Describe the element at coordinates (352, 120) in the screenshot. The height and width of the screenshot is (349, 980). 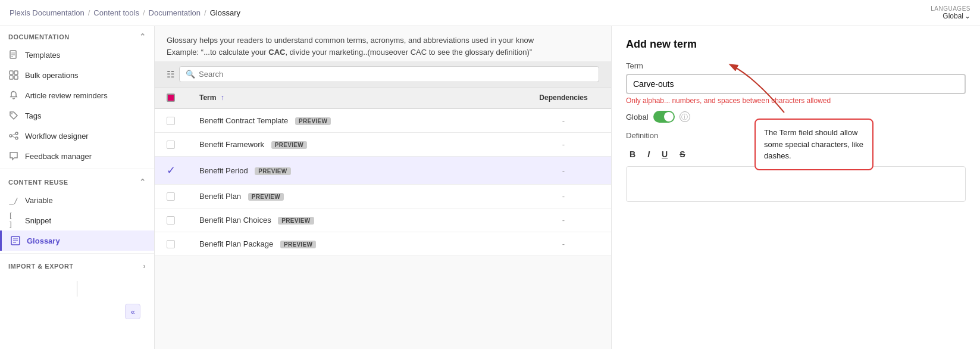
I see `term-cell: Benefit Contract Template Preview` at that location.